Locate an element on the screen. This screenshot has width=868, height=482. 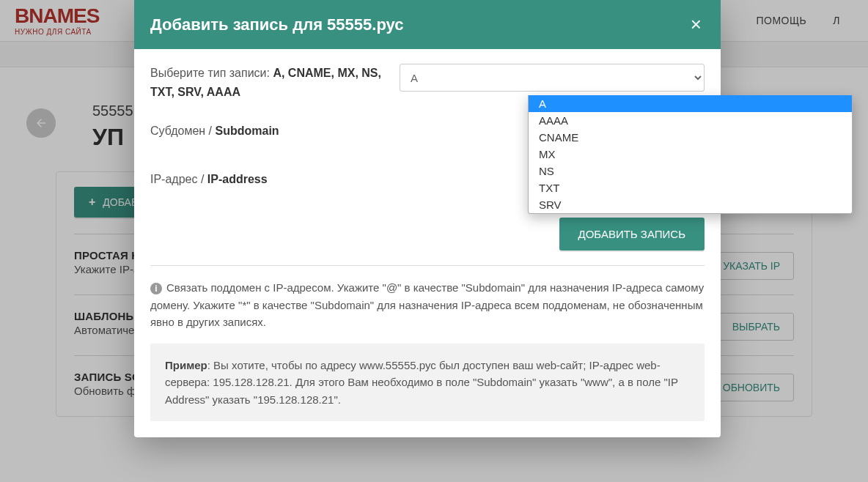
record-type-option: SRV is located at coordinates (691, 205).